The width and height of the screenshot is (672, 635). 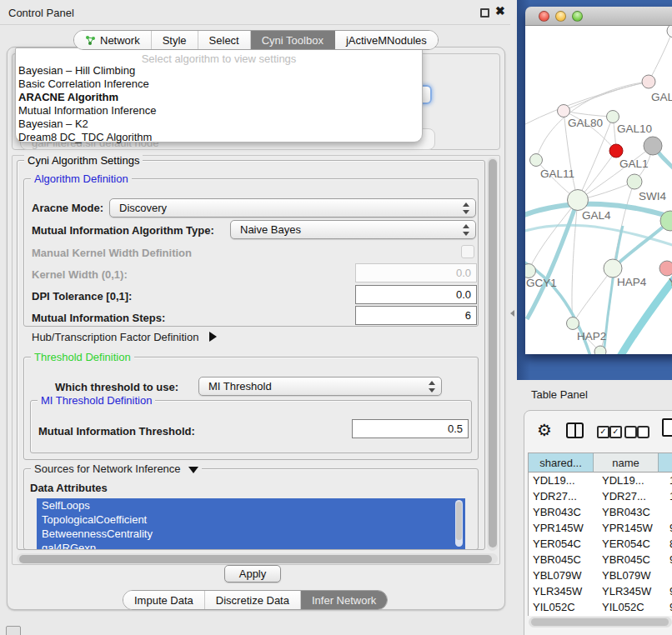 What do you see at coordinates (493, 353) in the screenshot?
I see `settings-vscroll-thumb` at bounding box center [493, 353].